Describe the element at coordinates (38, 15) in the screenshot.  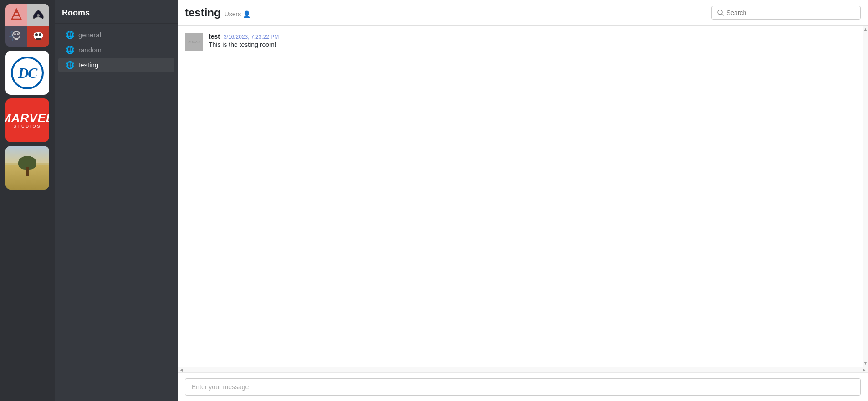
I see `anime-q2` at that location.